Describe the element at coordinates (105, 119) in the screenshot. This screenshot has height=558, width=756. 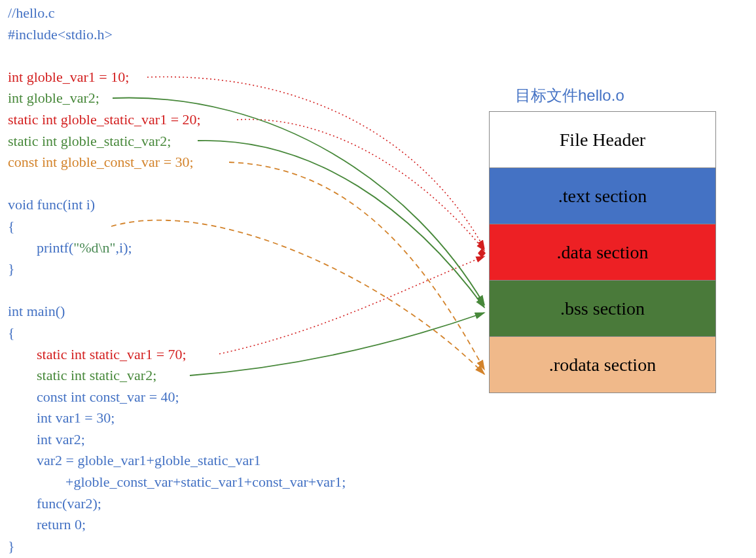
I see `code-line-data: static int globle_static_var1 = 20;` at that location.